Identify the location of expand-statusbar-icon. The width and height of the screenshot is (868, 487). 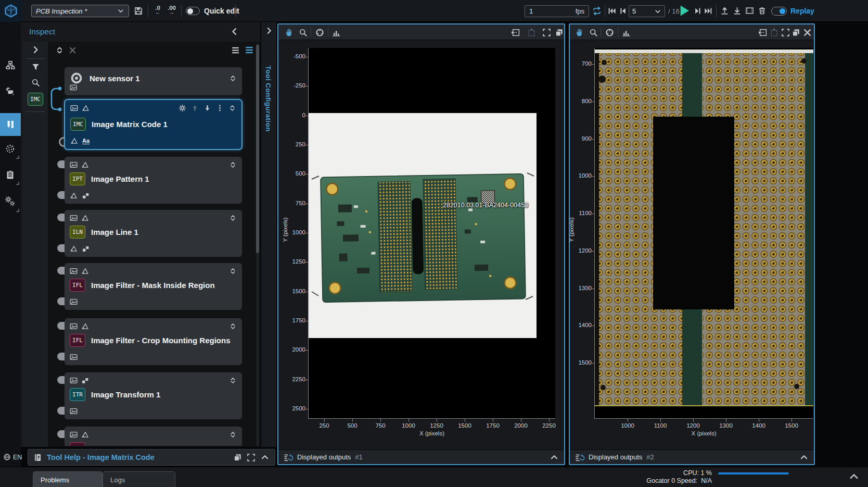
(854, 477).